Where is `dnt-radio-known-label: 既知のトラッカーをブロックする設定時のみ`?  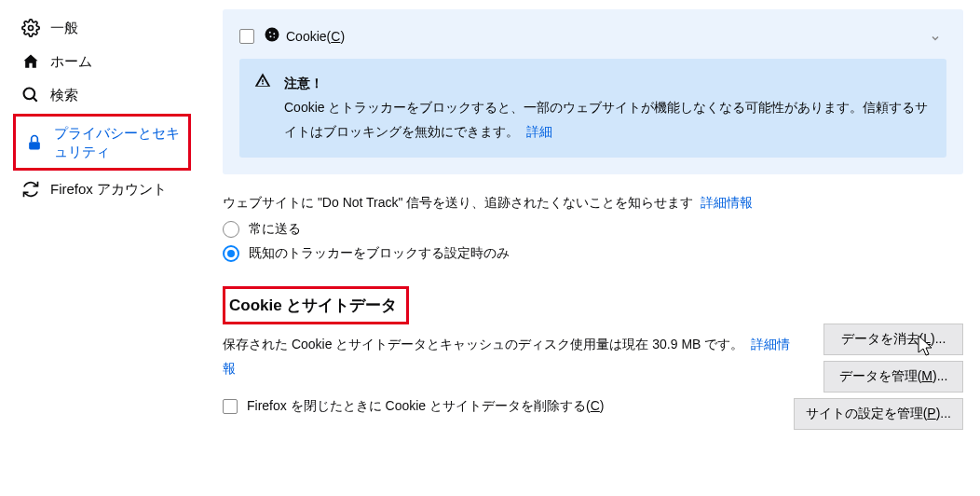 dnt-radio-known-label: 既知のトラッカーをブロックする設定時のみ is located at coordinates (379, 254).